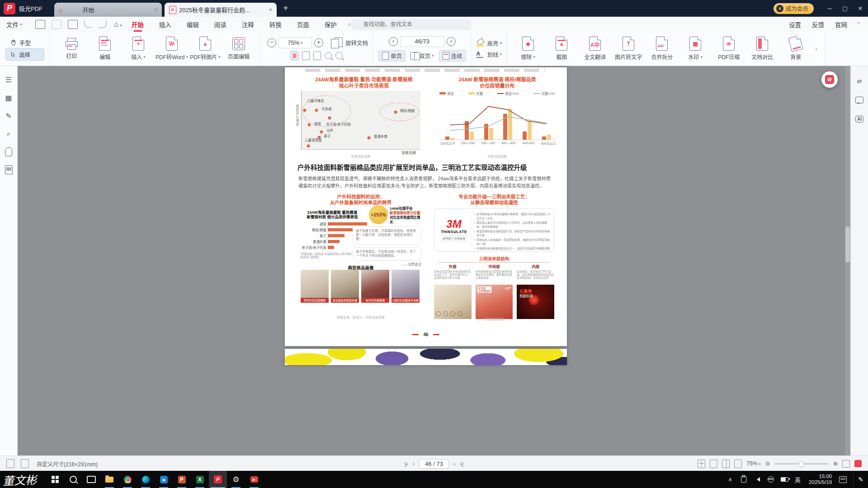 Image resolution: width=868 pixels, height=488 pixels. What do you see at coordinates (108, 10) in the screenshot?
I see `tab-home: ⌂ 开始 ×` at bounding box center [108, 10].